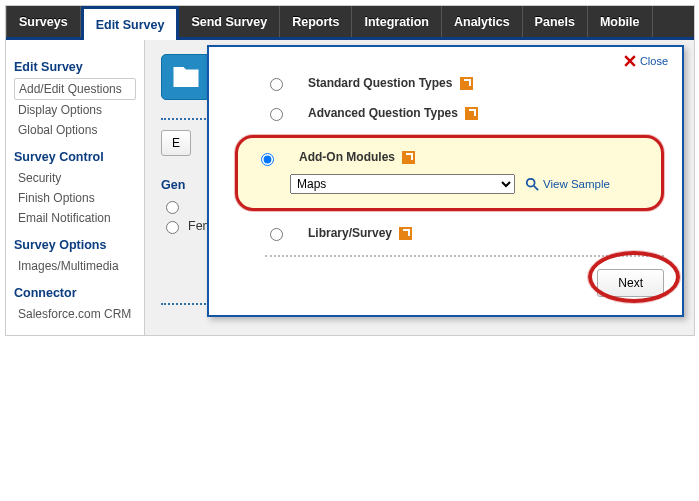 Image resolution: width=699 pixels, height=501 pixels. What do you see at coordinates (44, 22) in the screenshot?
I see `tab-surveys: Surveys` at bounding box center [44, 22].